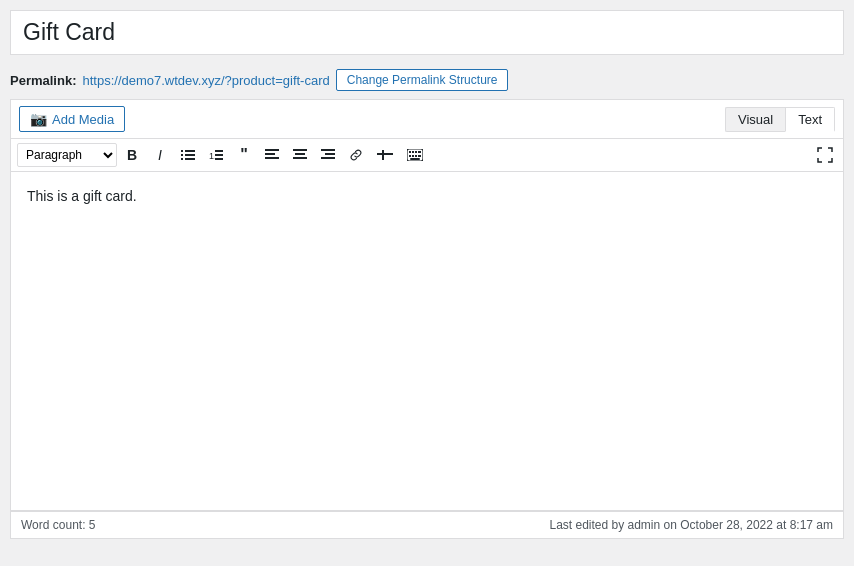  I want to click on keyboard-icon, so click(415, 155).